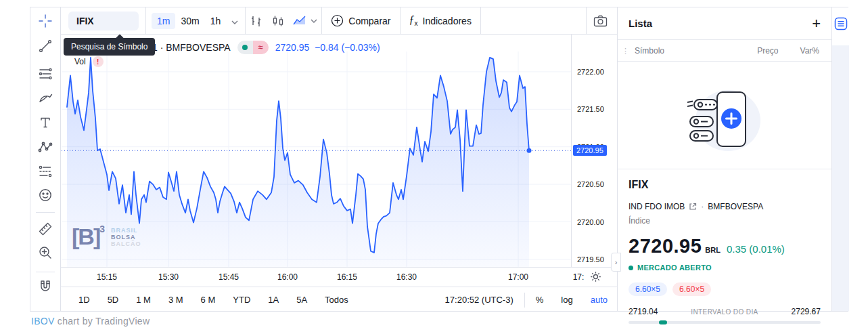 This screenshot has height=336, width=868. I want to click on time-tick-label: 16:15, so click(347, 277).